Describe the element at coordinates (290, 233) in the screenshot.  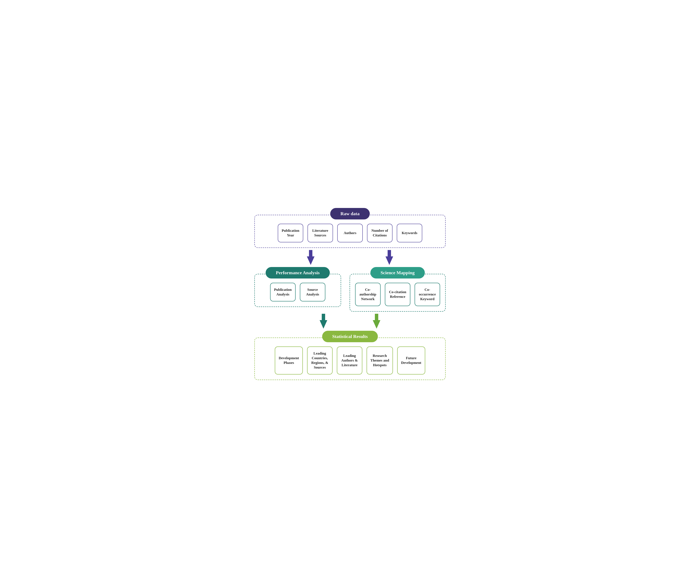
I see `card-publication-year: PublicationYear` at that location.